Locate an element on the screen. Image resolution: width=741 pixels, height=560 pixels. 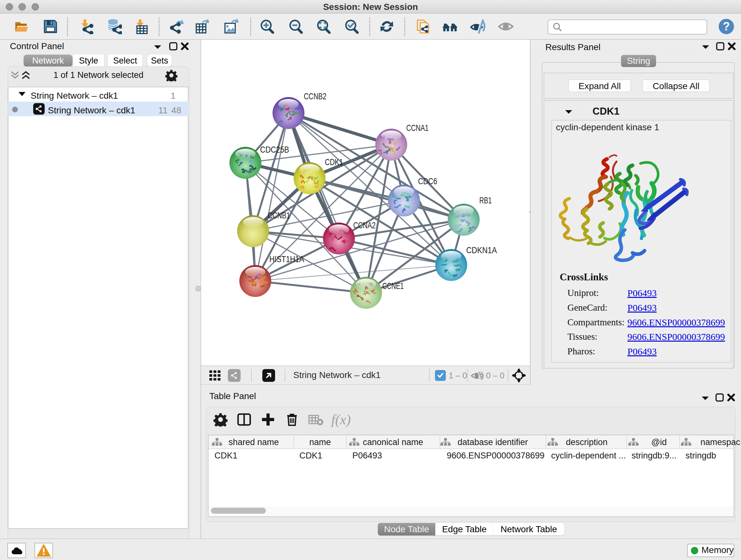
svg-text: CDK1 is located at coordinates (334, 162).